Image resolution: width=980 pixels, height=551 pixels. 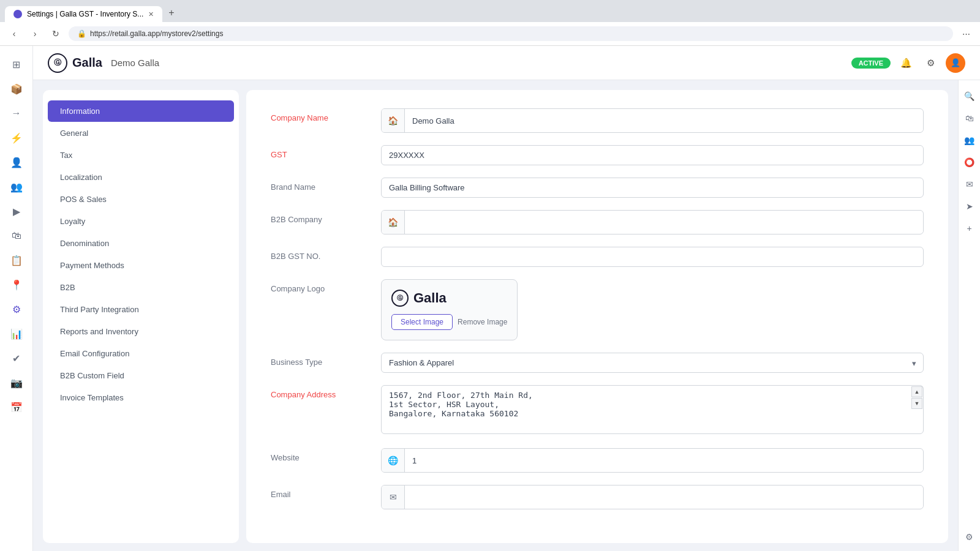 I want to click on back-button: ‹, so click(x=14, y=34).